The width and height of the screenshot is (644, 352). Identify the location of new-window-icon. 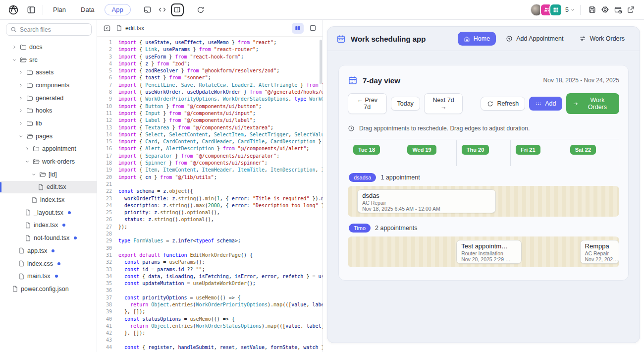
(618, 10).